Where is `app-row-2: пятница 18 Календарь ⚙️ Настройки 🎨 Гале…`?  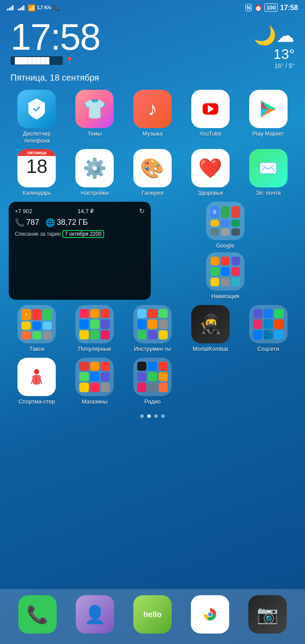
app-row-2: пятница 18 Календарь ⚙️ Настройки 🎨 Гале… is located at coordinates (152, 173).